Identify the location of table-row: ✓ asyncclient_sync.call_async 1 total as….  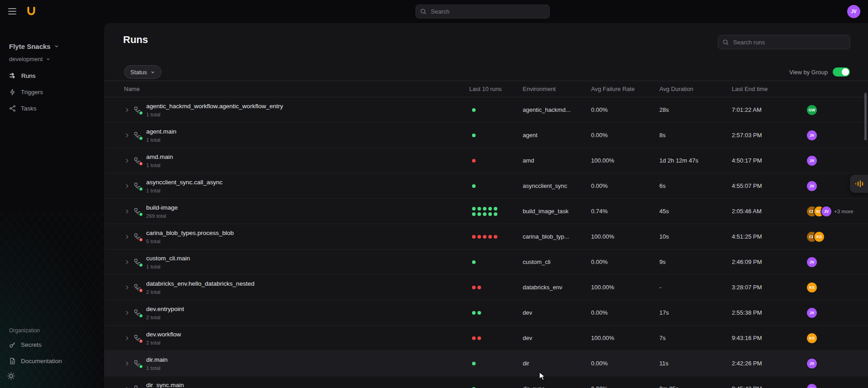
(486, 186).